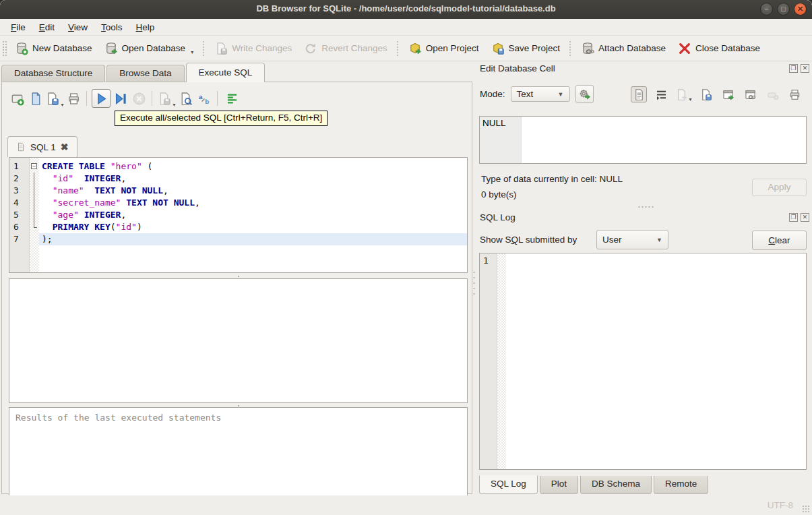  Describe the element at coordinates (55, 98) in the screenshot. I see `save-sql-file-button: ▾` at that location.